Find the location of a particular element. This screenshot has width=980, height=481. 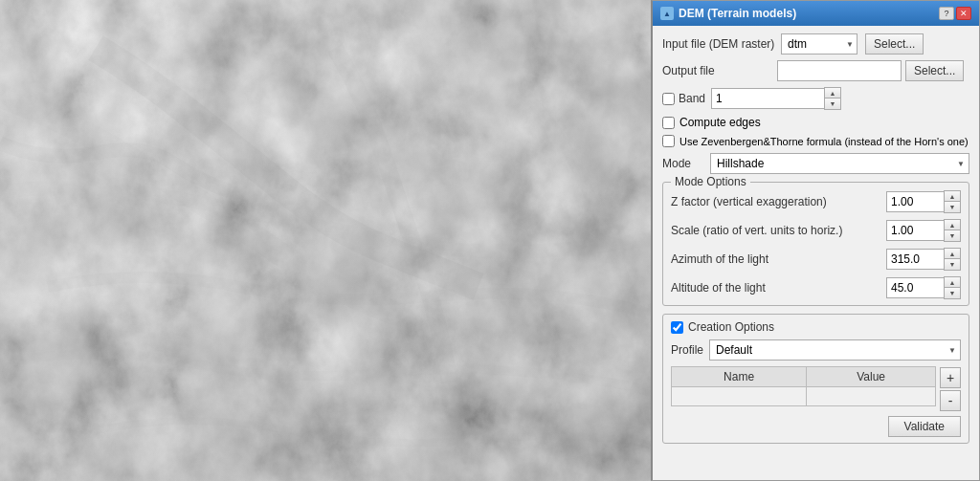

mode-label: Mode is located at coordinates (686, 164).